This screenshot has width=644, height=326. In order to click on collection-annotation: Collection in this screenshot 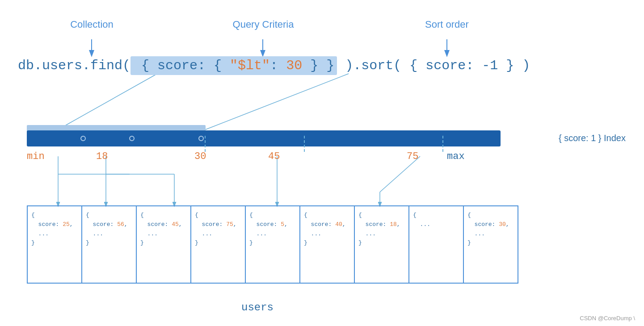, I will do `click(92, 25)`.